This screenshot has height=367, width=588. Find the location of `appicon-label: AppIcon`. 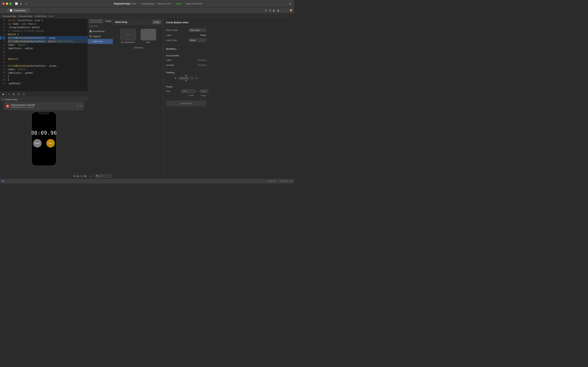

appicon-label: AppIcon is located at coordinates (97, 36).